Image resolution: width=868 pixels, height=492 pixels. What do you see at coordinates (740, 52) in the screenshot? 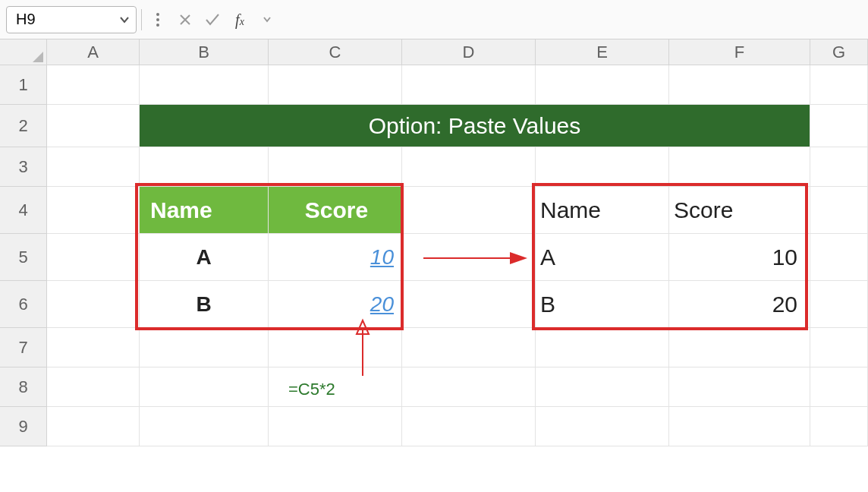
I see `col-header-F: F` at bounding box center [740, 52].